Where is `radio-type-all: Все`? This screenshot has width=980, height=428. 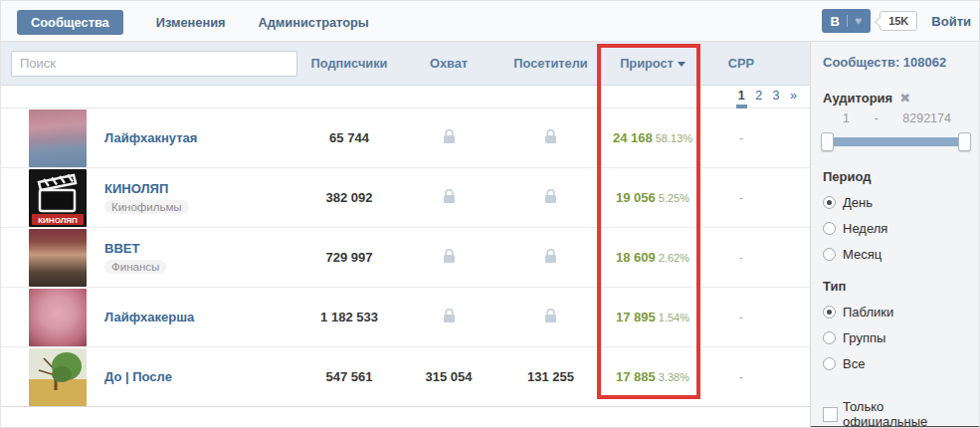 radio-type-all: Все is located at coordinates (895, 364).